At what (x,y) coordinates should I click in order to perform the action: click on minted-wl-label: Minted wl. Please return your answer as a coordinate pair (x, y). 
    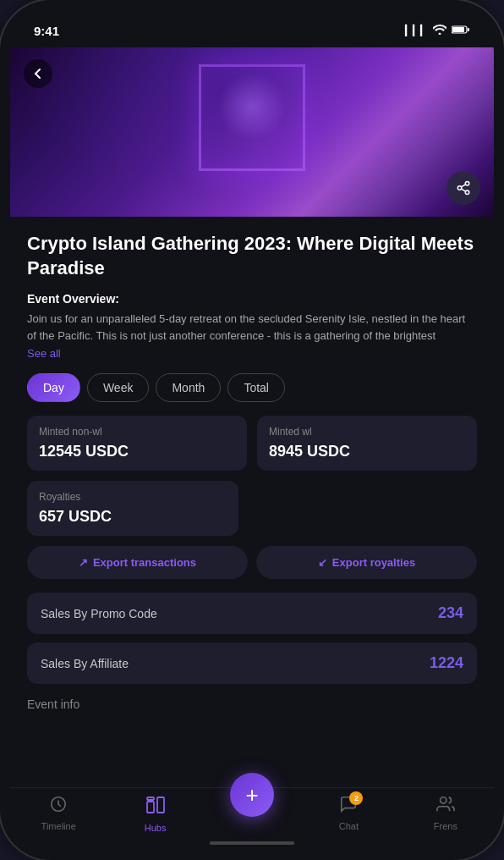
    Looking at the image, I should click on (367, 432).